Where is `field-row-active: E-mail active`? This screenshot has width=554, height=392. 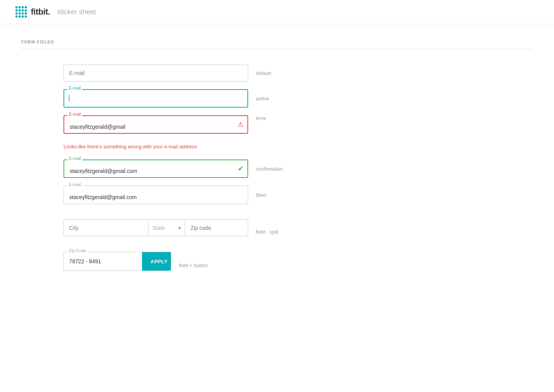 field-row-active: E-mail active is located at coordinates (298, 98).